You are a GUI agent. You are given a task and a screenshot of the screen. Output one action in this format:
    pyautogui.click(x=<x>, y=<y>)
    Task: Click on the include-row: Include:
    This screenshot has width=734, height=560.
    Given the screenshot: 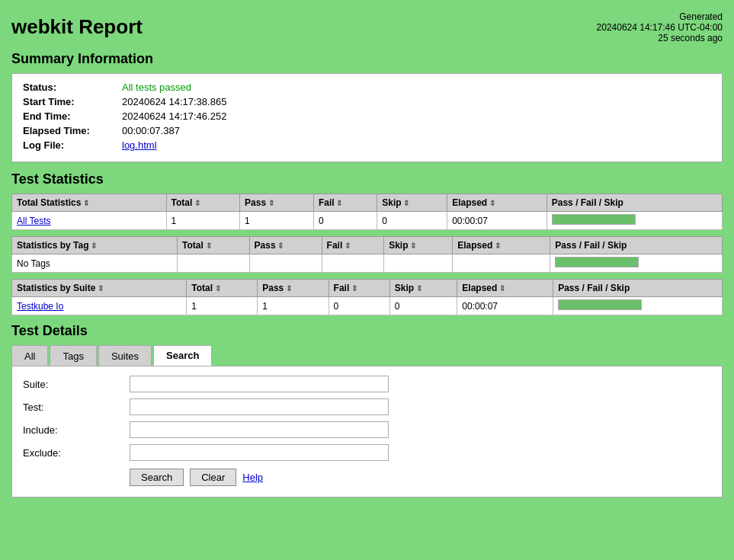 What is the action you would take?
    pyautogui.click(x=367, y=430)
    